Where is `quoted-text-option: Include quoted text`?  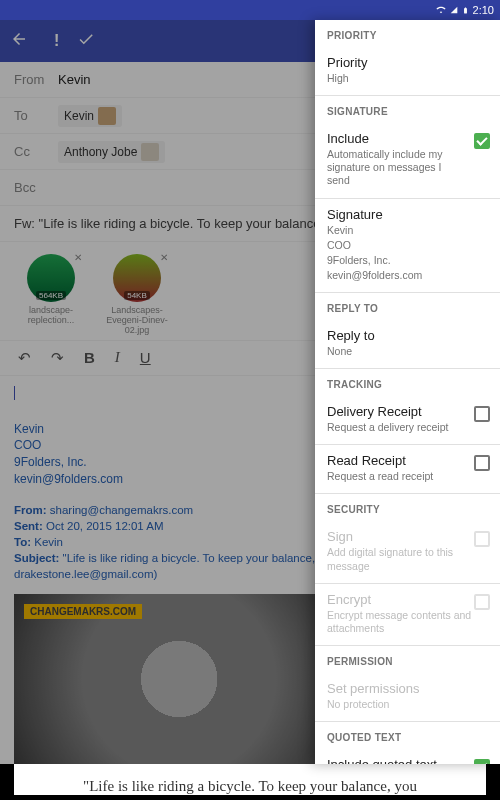
quoted-text-option: Include quoted text is located at coordinates (408, 756).